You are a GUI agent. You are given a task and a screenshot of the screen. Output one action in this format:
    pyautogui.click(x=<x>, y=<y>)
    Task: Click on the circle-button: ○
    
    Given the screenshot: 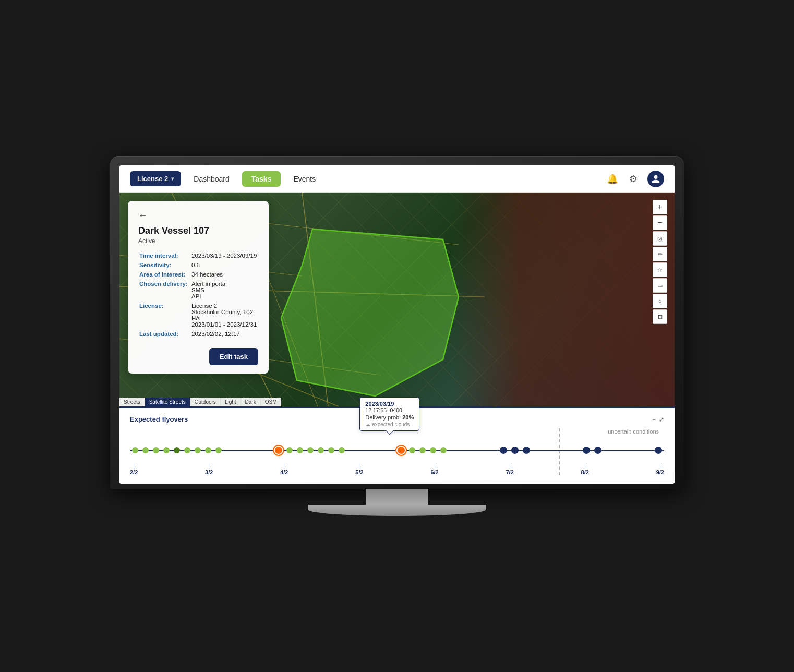 What is the action you would take?
    pyautogui.click(x=660, y=301)
    